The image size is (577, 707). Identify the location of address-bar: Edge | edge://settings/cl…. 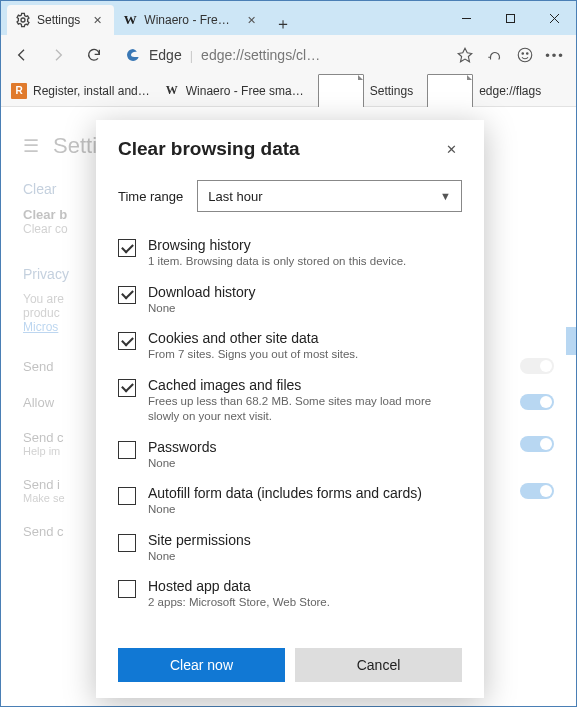
(282, 55).